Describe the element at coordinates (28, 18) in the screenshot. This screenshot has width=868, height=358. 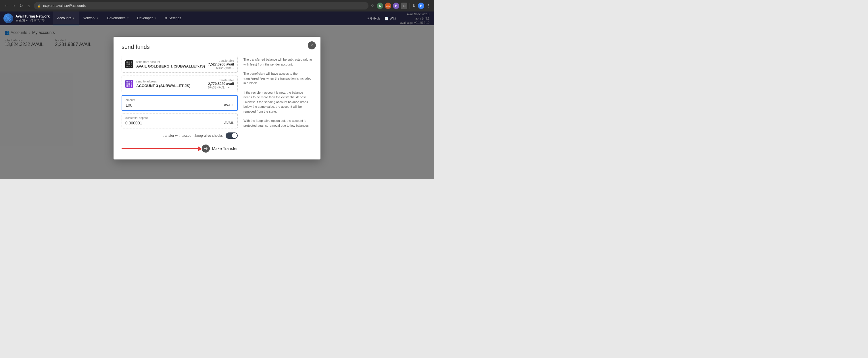
I see `app-logo: Avail Turing Network avail/39 ▾ #1,047,4…` at that location.